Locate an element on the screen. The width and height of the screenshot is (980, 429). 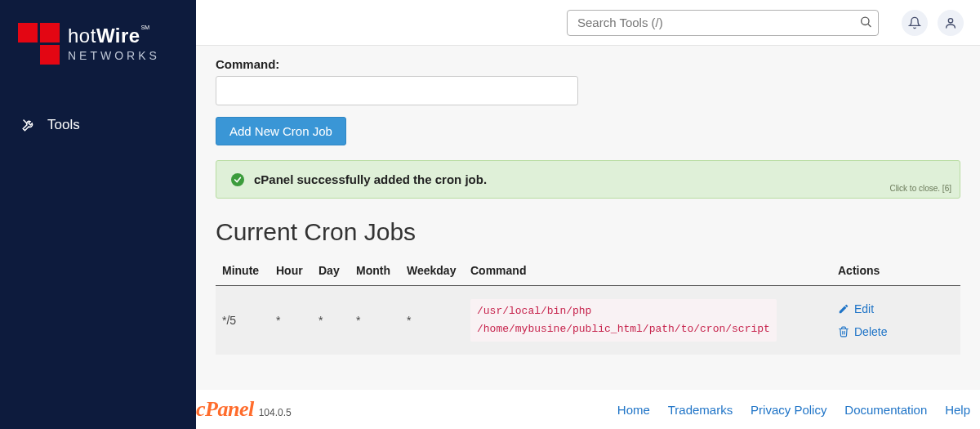
search-input is located at coordinates (723, 23).